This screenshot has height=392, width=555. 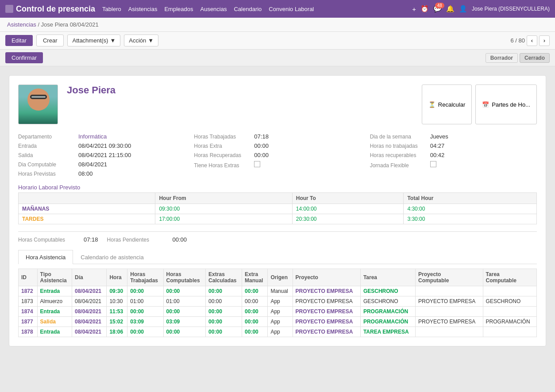 I want to click on horario-th-total: Total Hour, so click(x=470, y=198).